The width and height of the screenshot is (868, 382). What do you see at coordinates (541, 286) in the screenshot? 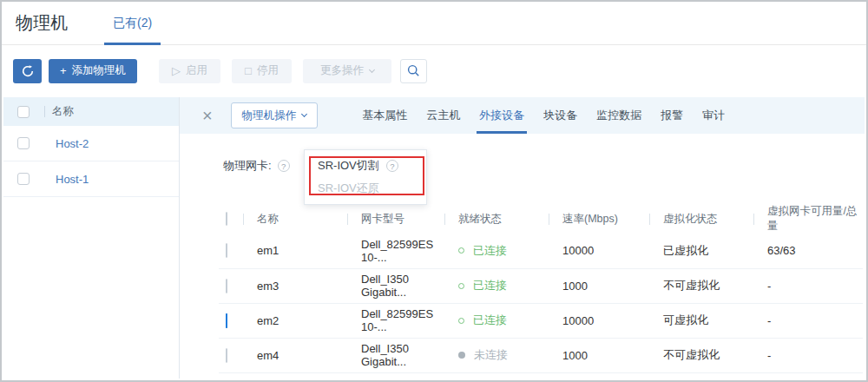
I see `table-row: em3 Dell_I350 Gigabit... 已连接 1000 不可虚拟化 …` at bounding box center [541, 286].